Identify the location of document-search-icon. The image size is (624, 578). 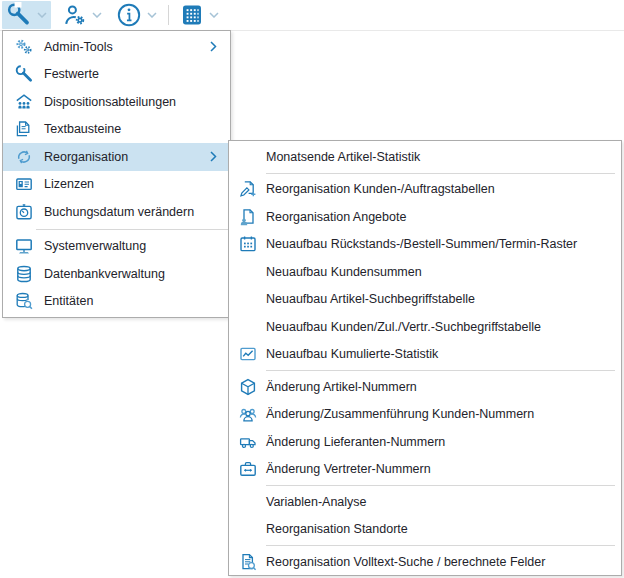
(248, 562).